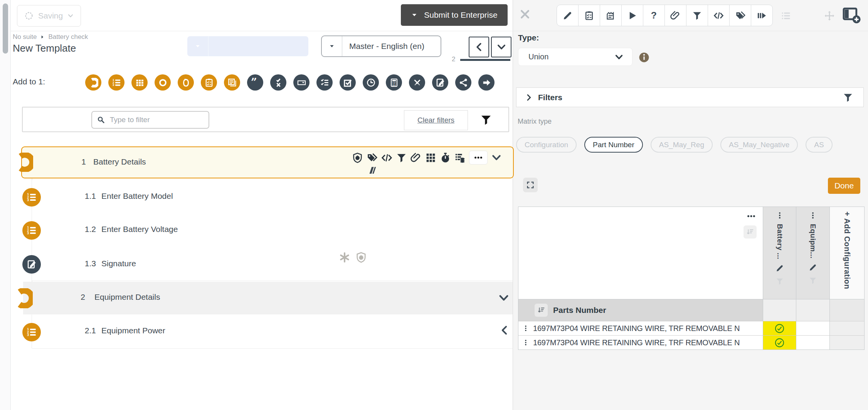  Describe the element at coordinates (718, 15) in the screenshot. I see `panel-code-button` at that location.